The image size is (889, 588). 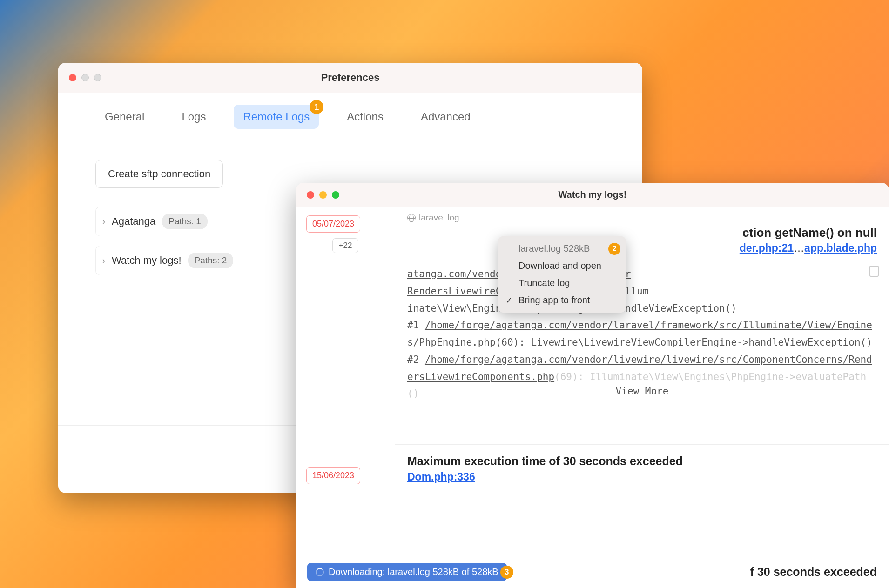 I want to click on log-file-name: laravel.log, so click(x=439, y=218).